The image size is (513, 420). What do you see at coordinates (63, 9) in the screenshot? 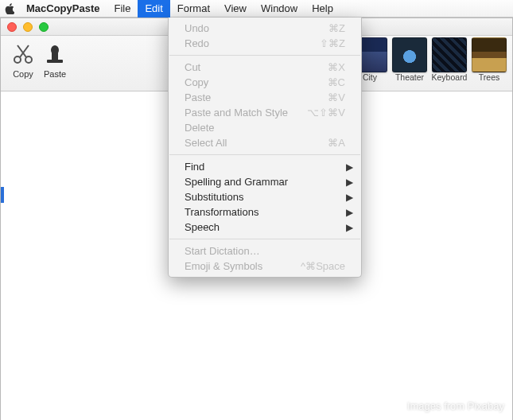
I see `menubar-app-name: MacCopyPaste` at bounding box center [63, 9].